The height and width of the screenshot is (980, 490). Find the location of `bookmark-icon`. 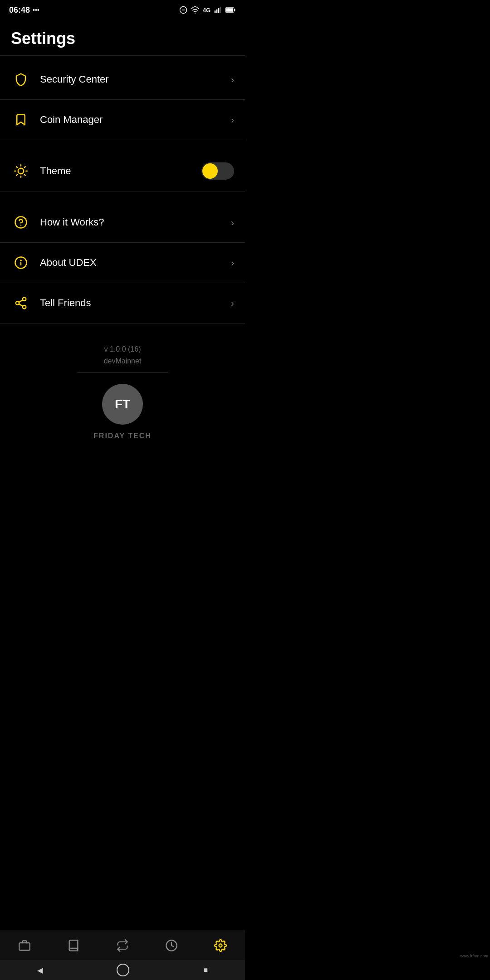

bookmark-icon is located at coordinates (21, 120).